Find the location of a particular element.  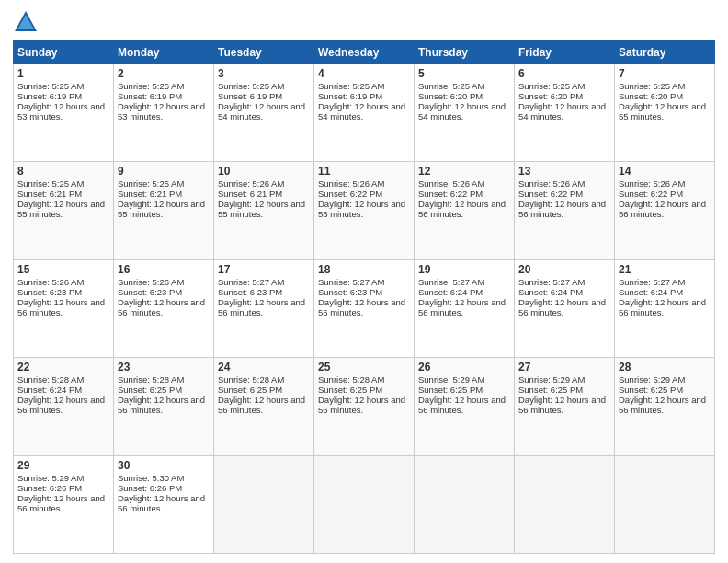

table-row: 8Sunrise: 5:25 AMSunset: 6:21 PMDaylight… is located at coordinates (64, 211).